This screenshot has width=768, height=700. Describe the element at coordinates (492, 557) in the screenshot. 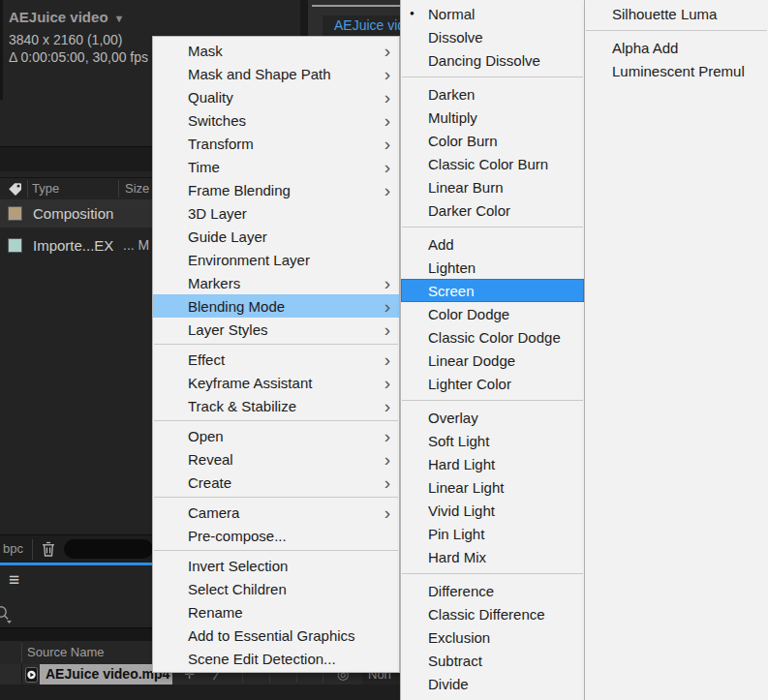

I see `blend-item-hard-mix: Hard Mix` at that location.